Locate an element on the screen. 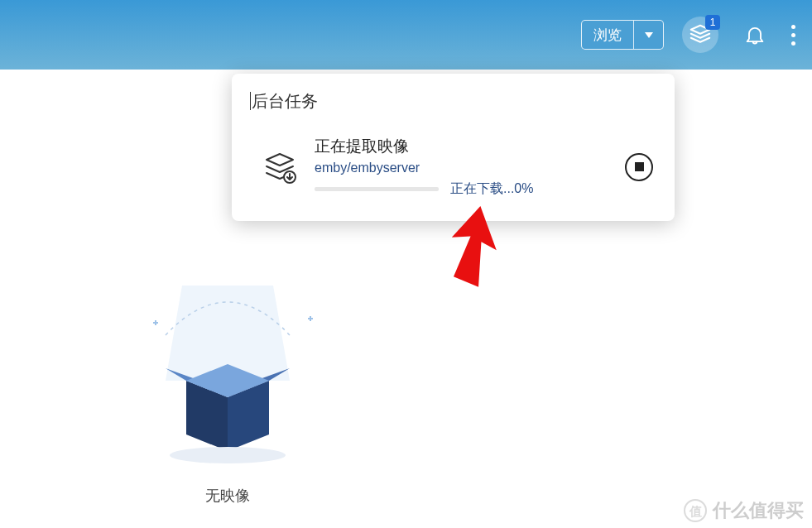 The image size is (812, 528). tasks-badge: 1 is located at coordinates (713, 22).